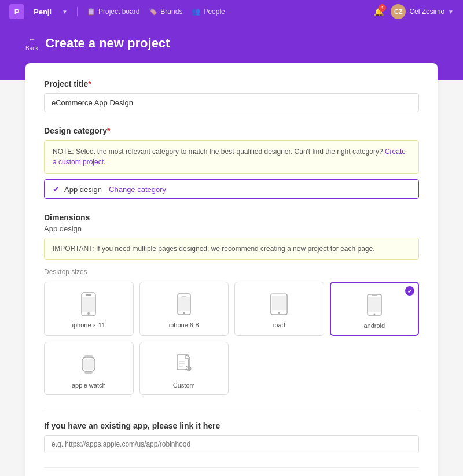  Describe the element at coordinates (232, 103) in the screenshot. I see `project-title-input` at that location.